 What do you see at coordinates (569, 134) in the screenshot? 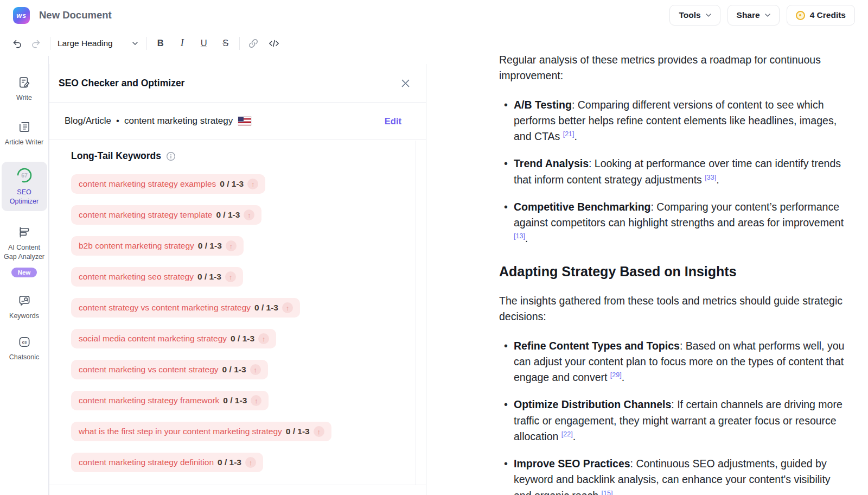
I see `citation-link: [21]` at bounding box center [569, 134].